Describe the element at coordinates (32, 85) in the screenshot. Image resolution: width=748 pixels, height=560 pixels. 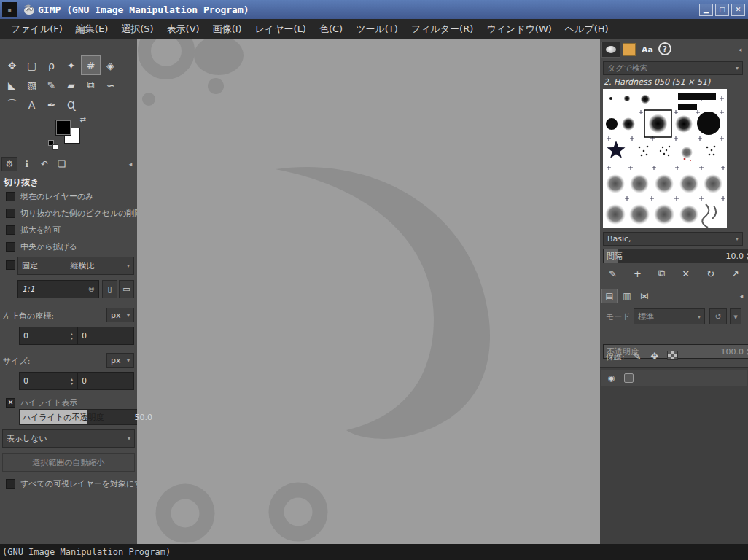
I see `tool-gradient: ▧` at that location.